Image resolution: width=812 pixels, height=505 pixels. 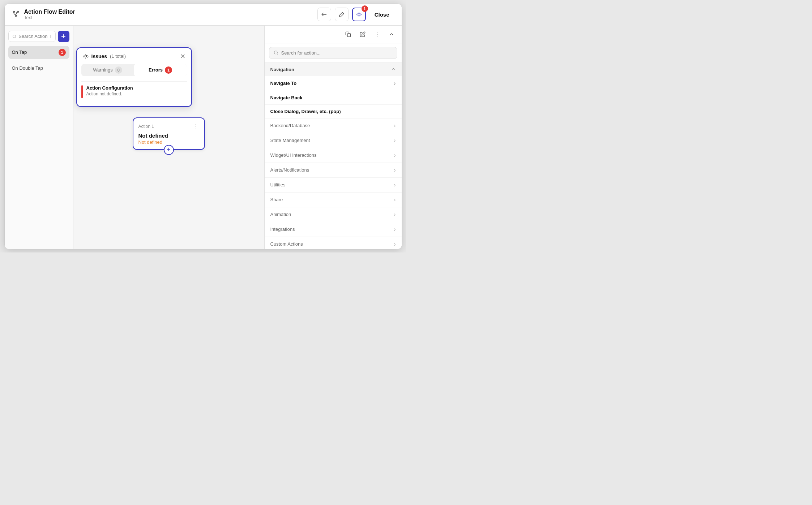 I want to click on category-backend-label: Backend/Database, so click(x=290, y=126).